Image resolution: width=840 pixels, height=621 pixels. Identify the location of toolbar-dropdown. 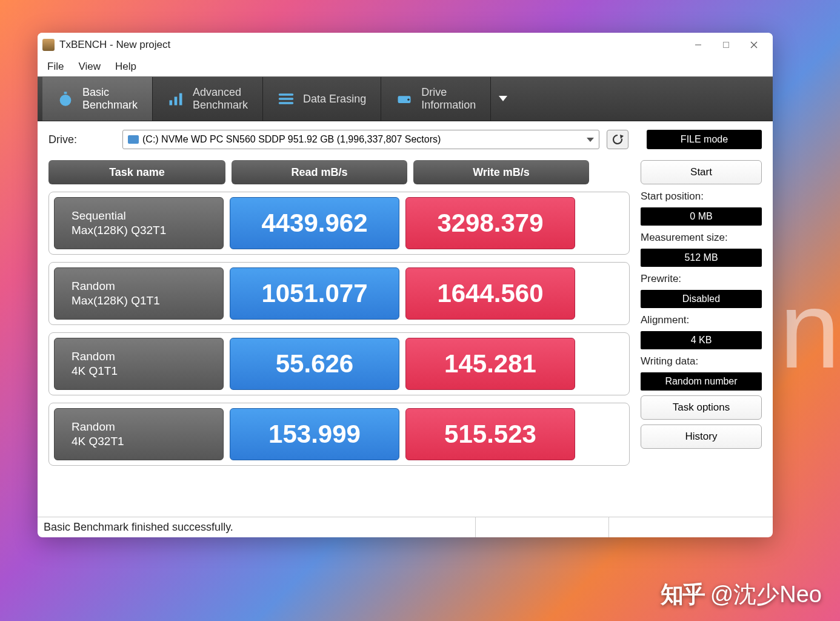
(503, 99).